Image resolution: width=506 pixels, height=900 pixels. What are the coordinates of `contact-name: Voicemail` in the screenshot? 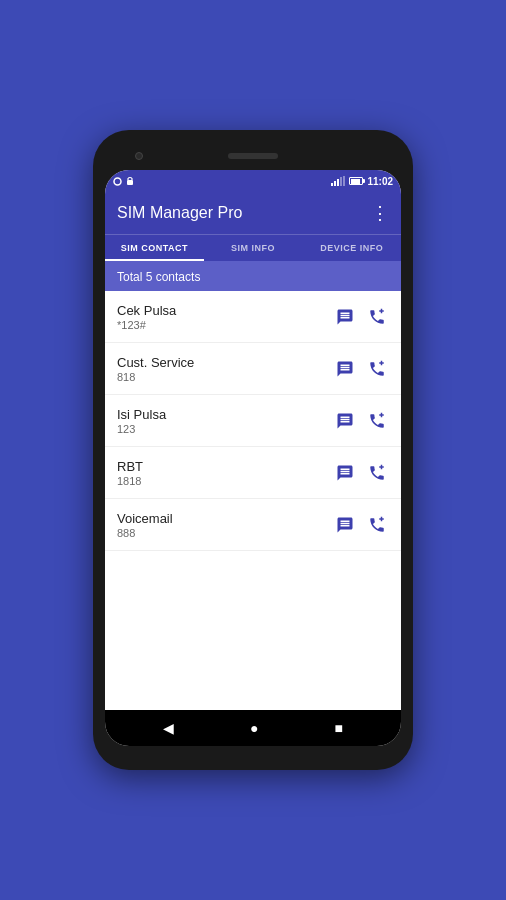 It's located at (225, 518).